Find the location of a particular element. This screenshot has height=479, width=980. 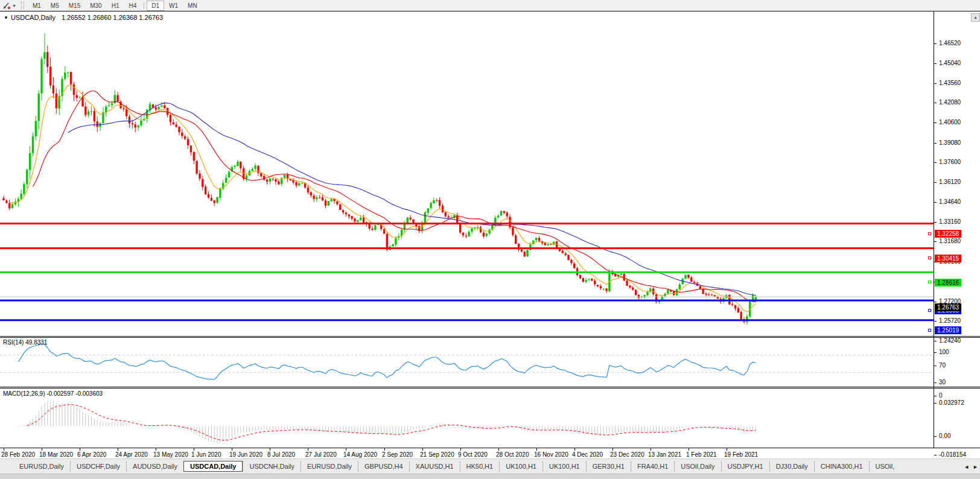

chart-scroll-up-button: ▲ is located at coordinates (975, 17).